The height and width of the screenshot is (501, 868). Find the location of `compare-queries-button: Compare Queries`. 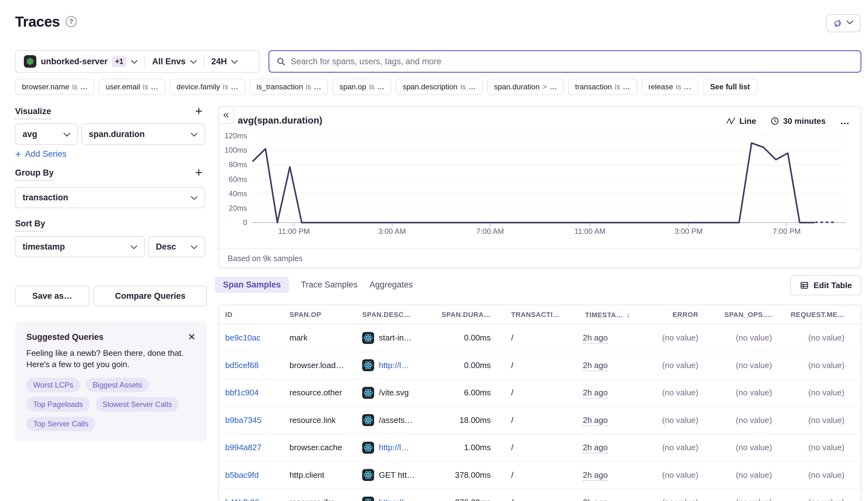

compare-queries-button: Compare Queries is located at coordinates (150, 296).